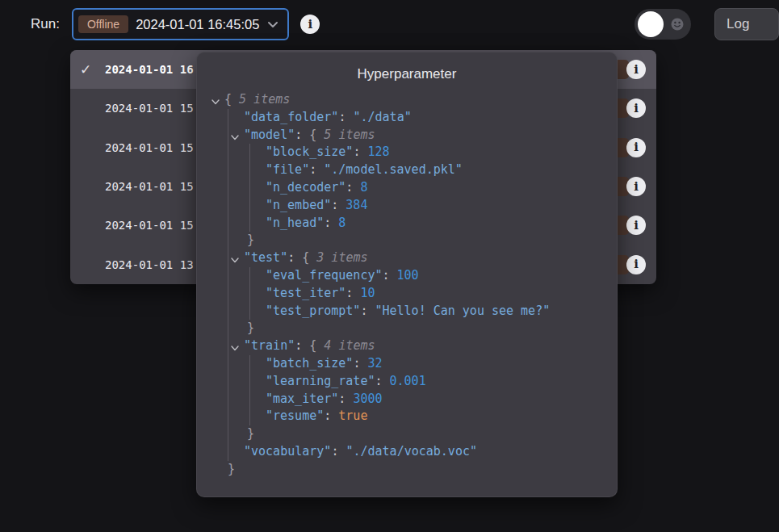 Image resolution: width=779 pixels, height=532 pixels. I want to click on json-line: "max_iter": 3000, so click(441, 400).